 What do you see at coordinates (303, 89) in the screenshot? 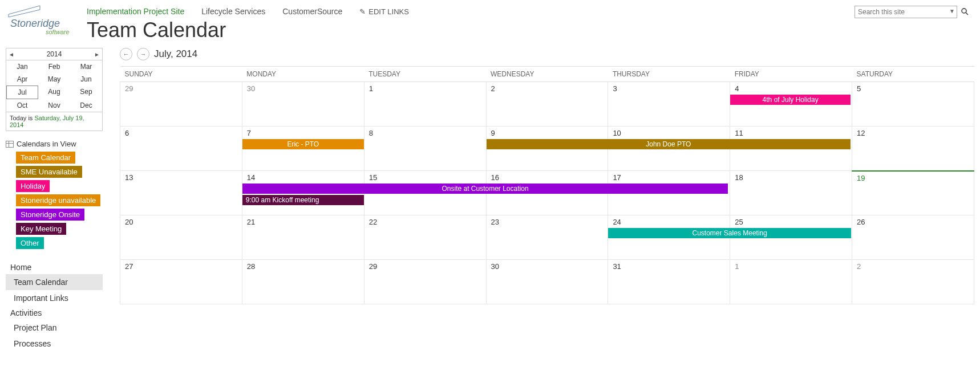
I see `day-number: 30` at bounding box center [303, 89].